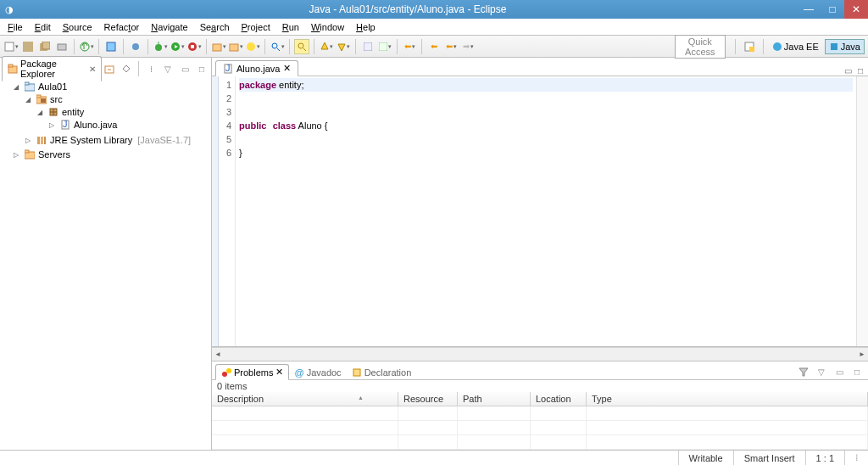 The width and height of the screenshot is (868, 465). Describe the element at coordinates (126, 69) in the screenshot. I see `link-editor-icon` at that location.